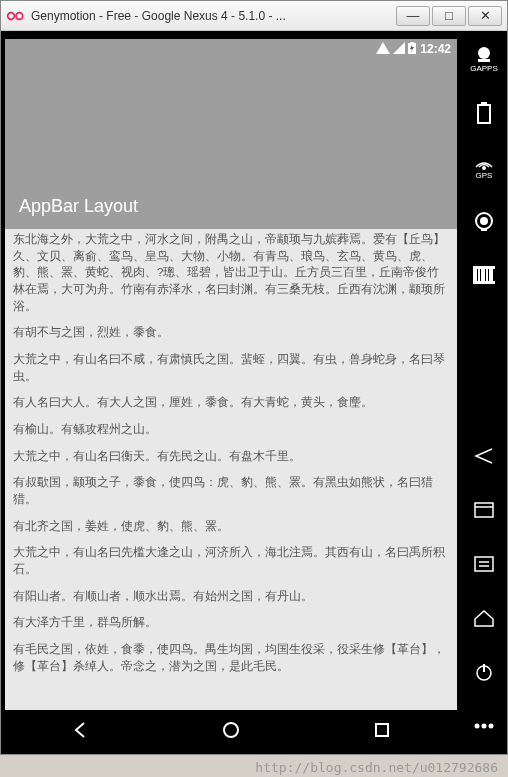 The width and height of the screenshot is (508, 777). What do you see at coordinates (413, 16) in the screenshot?
I see `minimize-button: —` at bounding box center [413, 16].